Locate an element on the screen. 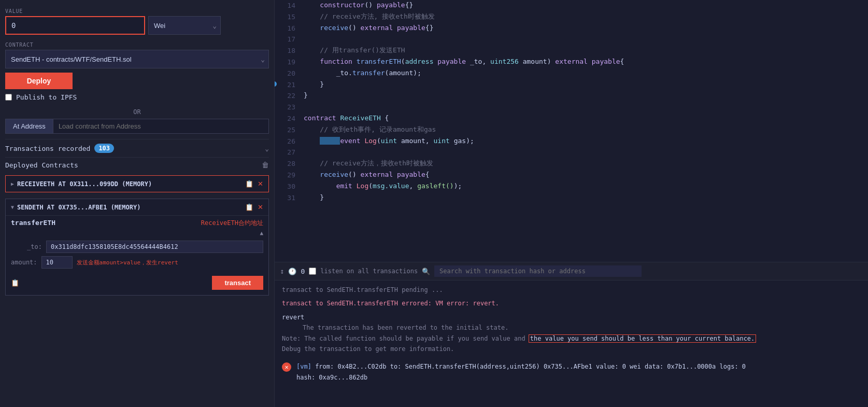 Image resolution: width=868 pixels, height=407 pixels. vm-from-label: from: is located at coordinates (326, 367).